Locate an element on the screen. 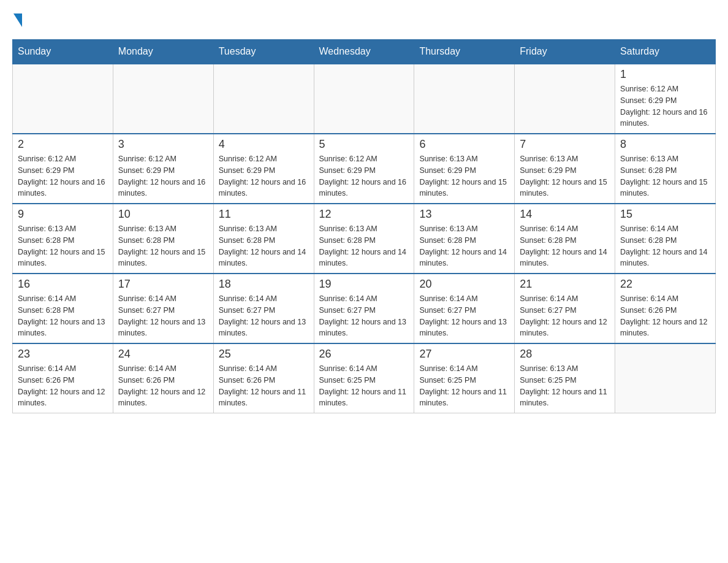 This screenshot has height=563, width=728. calendar-cell: 9Sunrise: 6:13 AM Sunset: 6:28 PM Daylig… is located at coordinates (63, 239).